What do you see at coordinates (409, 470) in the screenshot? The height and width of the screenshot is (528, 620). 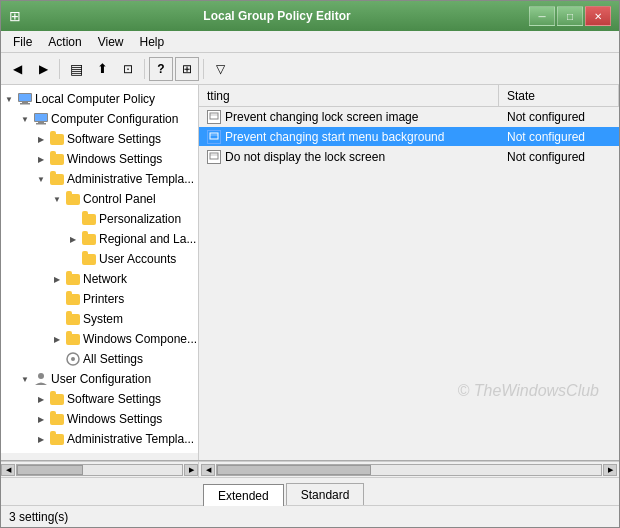 I see `right-scroll-track` at bounding box center [409, 470].